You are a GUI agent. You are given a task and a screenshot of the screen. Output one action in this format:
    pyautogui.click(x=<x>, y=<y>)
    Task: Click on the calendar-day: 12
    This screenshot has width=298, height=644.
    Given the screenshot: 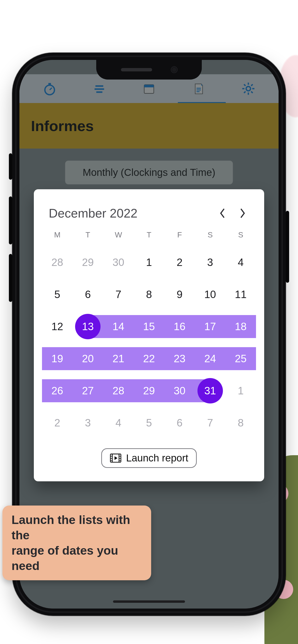 What is the action you would take?
    pyautogui.click(x=57, y=326)
    